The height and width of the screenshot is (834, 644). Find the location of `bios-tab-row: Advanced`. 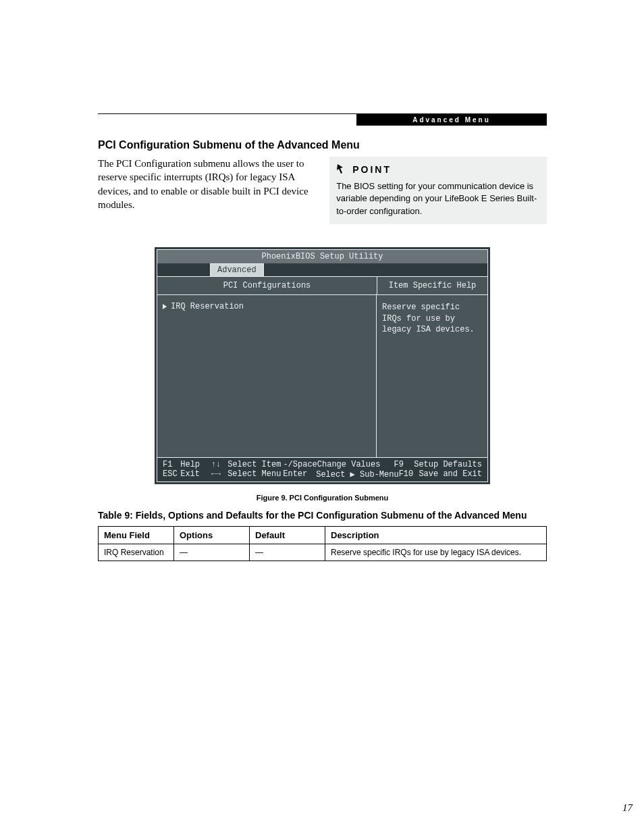

bios-tab-row: Advanced is located at coordinates (323, 270).